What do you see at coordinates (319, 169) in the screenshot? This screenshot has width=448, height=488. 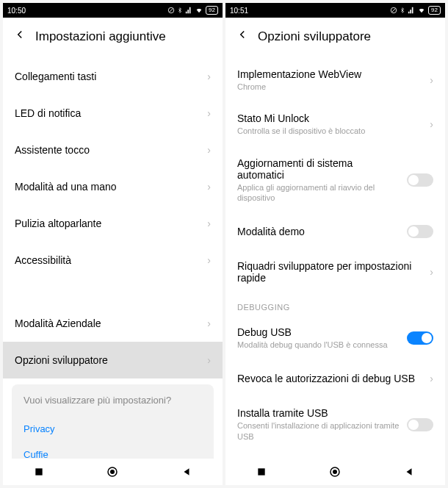 I see `row-label: Aggiornamenti di sistema automatici` at bounding box center [319, 169].